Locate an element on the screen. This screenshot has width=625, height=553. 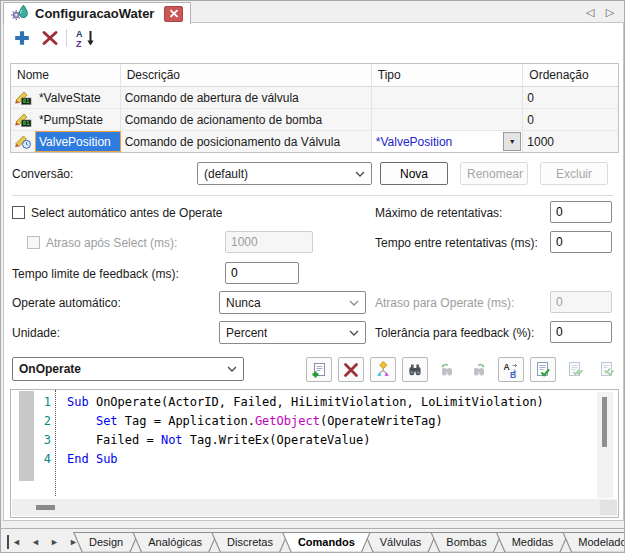
code-lines: 1Sub OnOperate(ActorID, Failed, HiLimitV… is located at coordinates (302, 431).